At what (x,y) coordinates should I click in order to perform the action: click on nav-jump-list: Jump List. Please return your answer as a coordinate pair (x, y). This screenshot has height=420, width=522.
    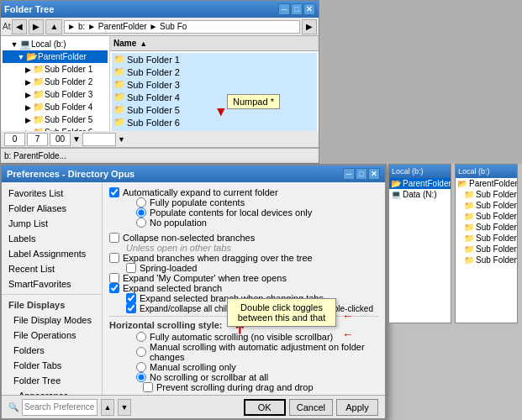
    Looking at the image, I should click on (52, 223).